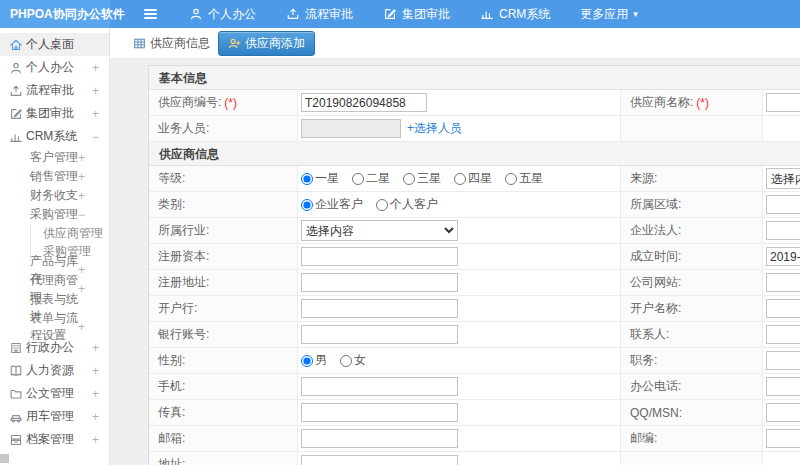  What do you see at coordinates (460, 360) in the screenshot?
I see `form-field-cell: 男女` at bounding box center [460, 360].